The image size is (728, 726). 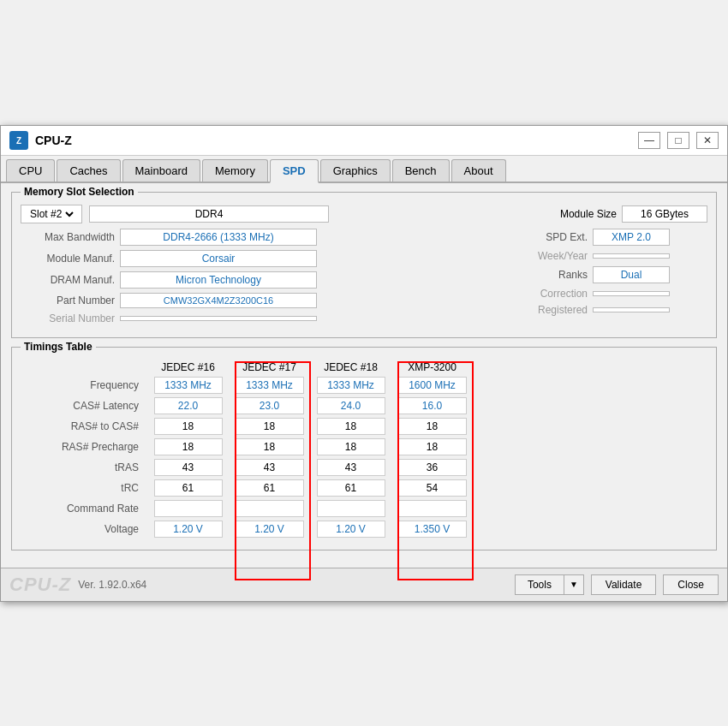 I want to click on tab-spd: SPD, so click(x=295, y=171).